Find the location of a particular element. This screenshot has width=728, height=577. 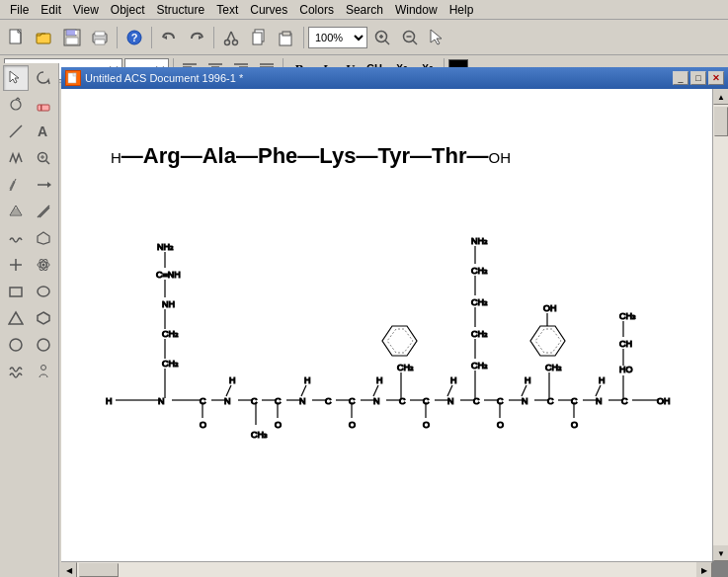

scroll-down-button: ▼ is located at coordinates (721, 553).